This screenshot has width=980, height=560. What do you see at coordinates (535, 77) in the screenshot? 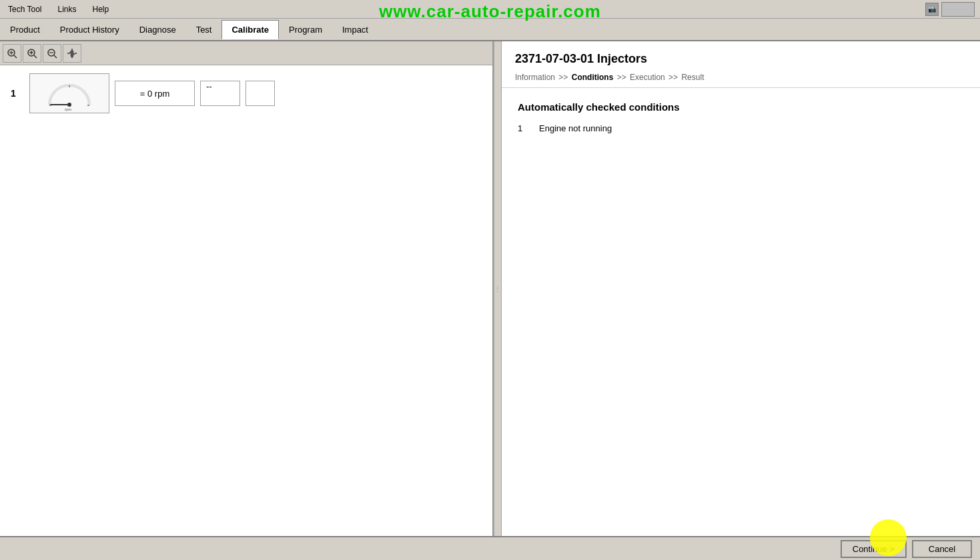
I see `breadcrumb-information: Information` at bounding box center [535, 77].